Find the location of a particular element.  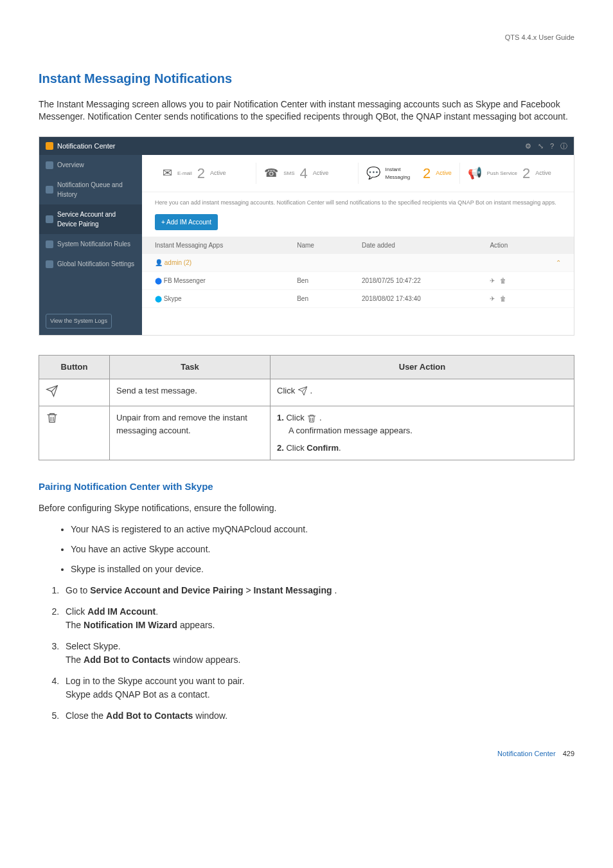

cell-date: 2018/08/02 17:43:40 is located at coordinates (413, 298).